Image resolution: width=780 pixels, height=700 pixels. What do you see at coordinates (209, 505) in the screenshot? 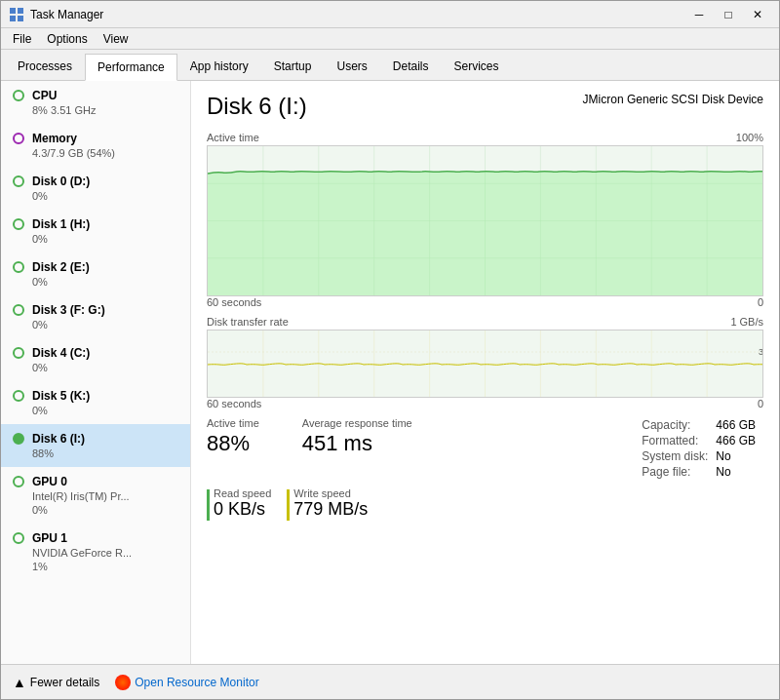
I see `read-speed-bar` at bounding box center [209, 505].